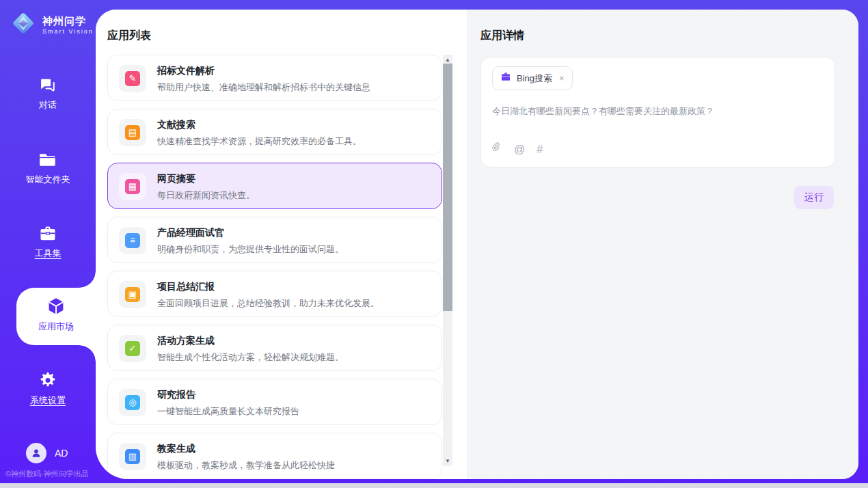 The image size is (868, 488). What do you see at coordinates (48, 242) in the screenshot?
I see `sidebar-item-toolset: 工具集` at bounding box center [48, 242].